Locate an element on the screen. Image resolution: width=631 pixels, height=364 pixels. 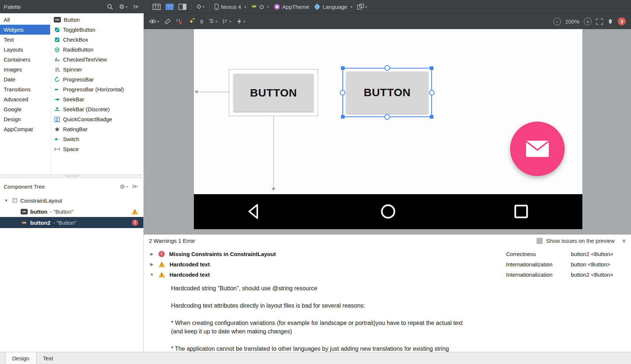
palette-category-design: Design is located at coordinates (25, 119).